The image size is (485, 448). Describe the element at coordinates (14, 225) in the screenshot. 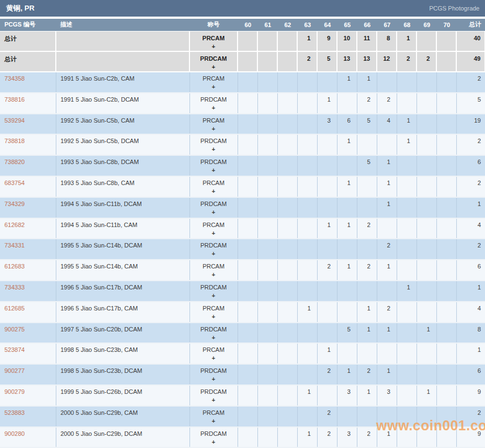

I see `pcgs-number-link: 612682` at that location.